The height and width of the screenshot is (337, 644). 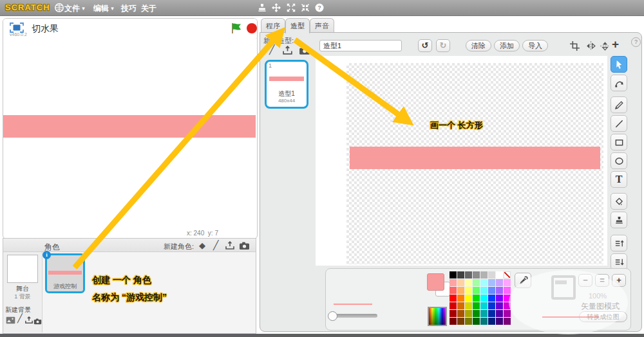 What do you see at coordinates (619, 201) in the screenshot?
I see `color-fill-tool` at bounding box center [619, 201].